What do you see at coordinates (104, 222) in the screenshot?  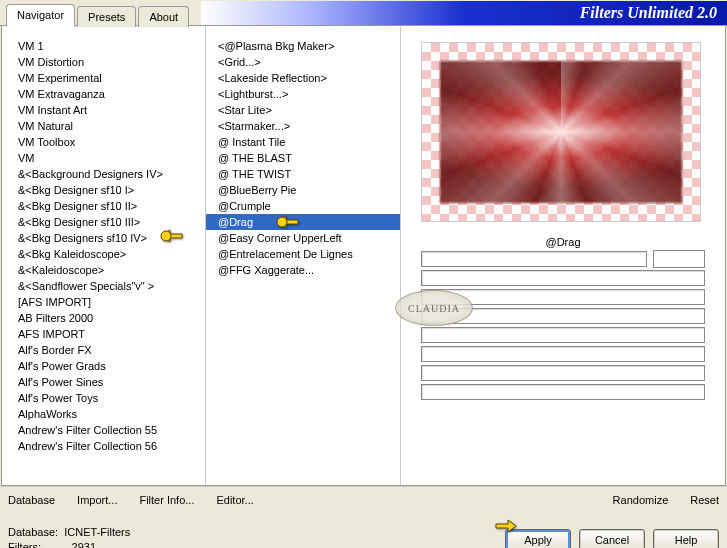 I see `list-item: &<Bkg Designer sf10 III>` at bounding box center [104, 222].